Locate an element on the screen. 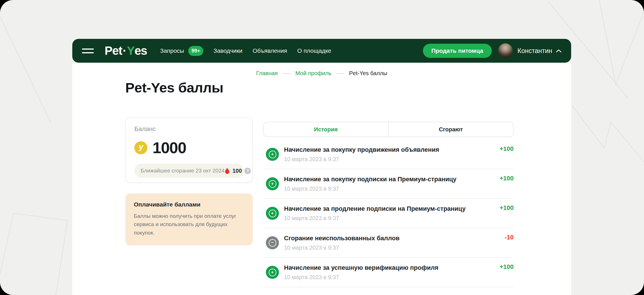 The image size is (644, 295). operation-title: Начисление за успешную верификацию профи… is located at coordinates (361, 268).